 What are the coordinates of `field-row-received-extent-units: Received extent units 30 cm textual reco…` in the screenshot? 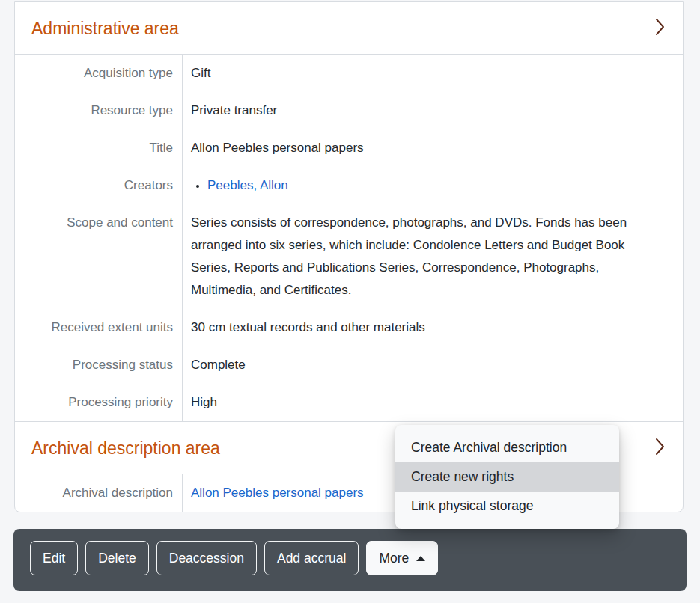 It's located at (349, 328).